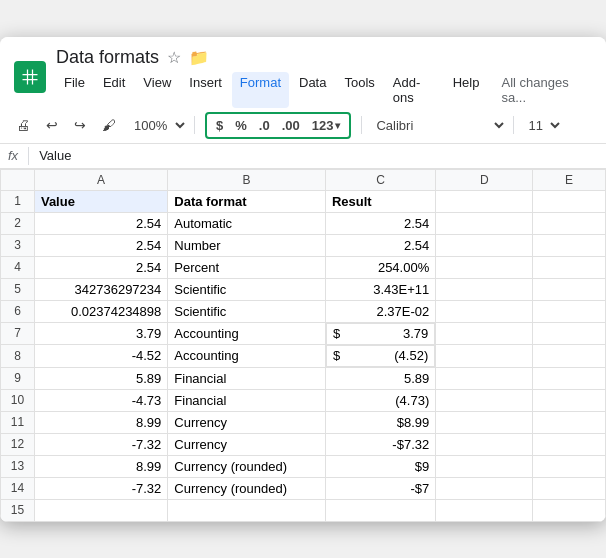 The height and width of the screenshot is (558, 606). I want to click on cell-b15, so click(247, 510).